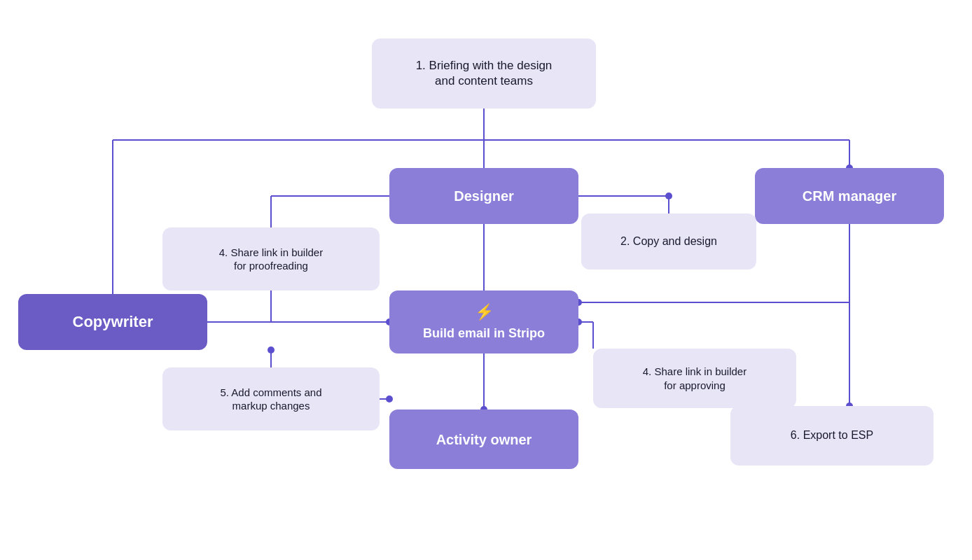  What do you see at coordinates (484, 74) in the screenshot?
I see `briefing-node: 1. Briefing with the design and content …` at bounding box center [484, 74].